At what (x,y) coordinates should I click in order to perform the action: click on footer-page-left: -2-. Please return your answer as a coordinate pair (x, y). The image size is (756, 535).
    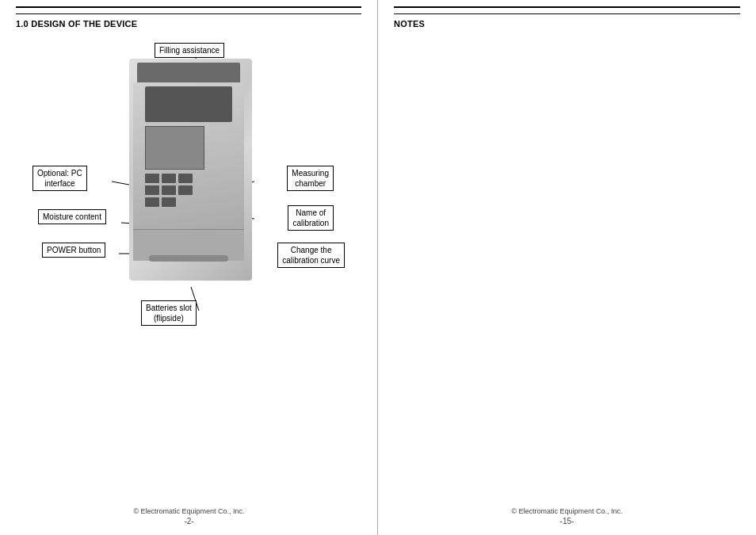
    Looking at the image, I should click on (189, 522).